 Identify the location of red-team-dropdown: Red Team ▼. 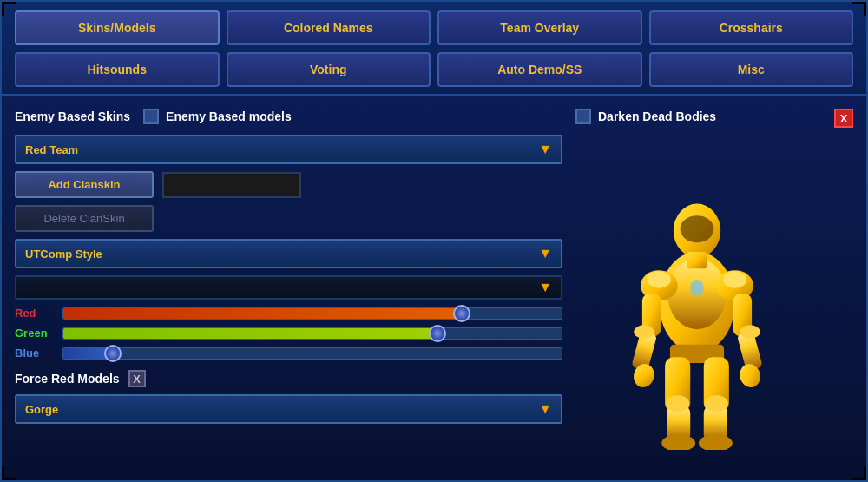
(288, 149).